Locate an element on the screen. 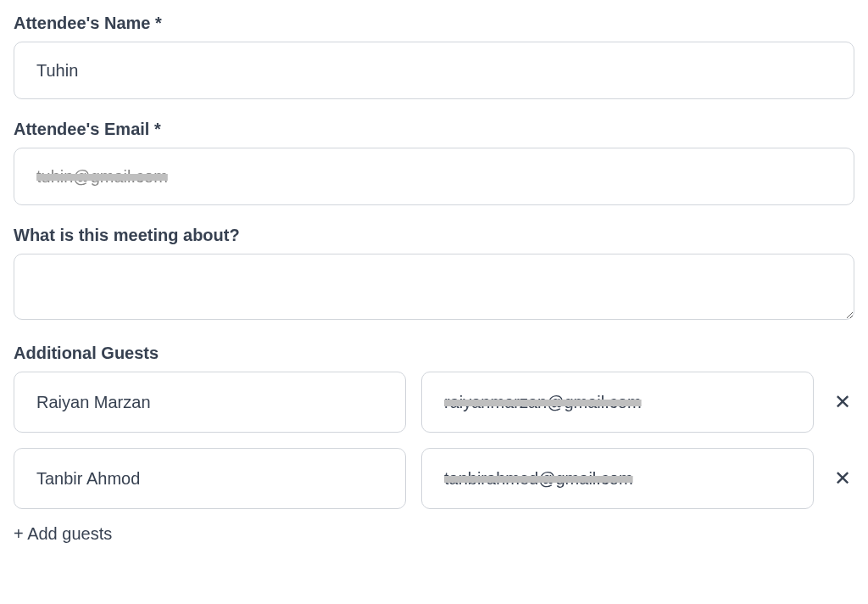  add-guests-button: + Add guests is located at coordinates (63, 534).